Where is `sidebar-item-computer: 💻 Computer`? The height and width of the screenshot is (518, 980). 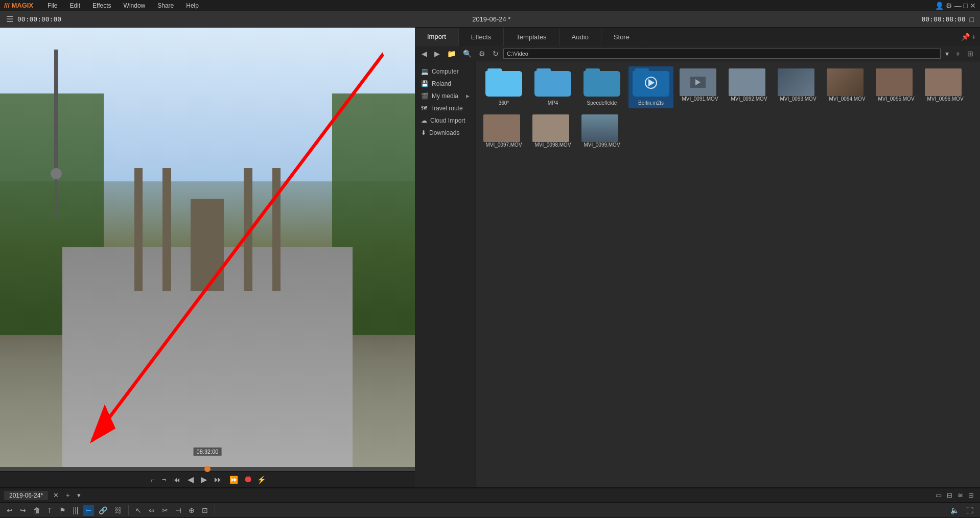
sidebar-item-computer: 💻 Computer is located at coordinates (446, 72).